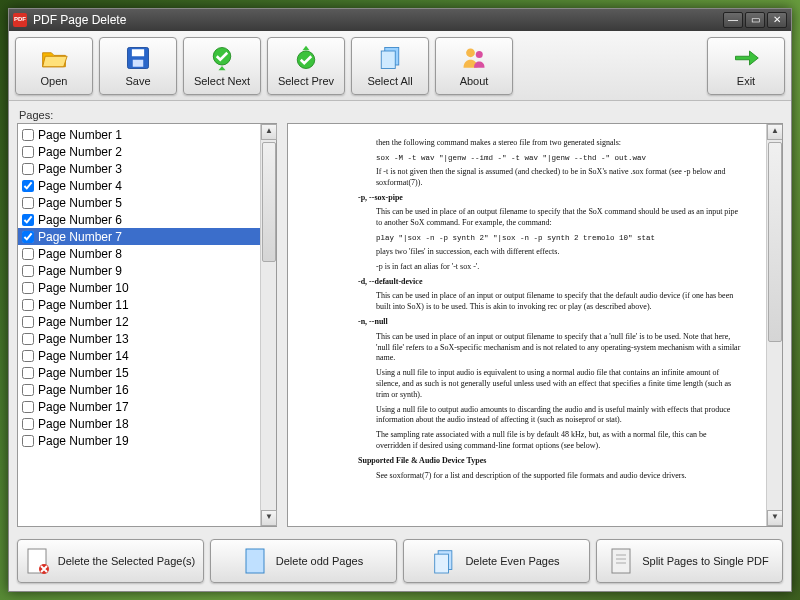 The width and height of the screenshot is (800, 600). What do you see at coordinates (775, 518) in the screenshot?
I see `preview-scroll-down: ▼` at bounding box center [775, 518].